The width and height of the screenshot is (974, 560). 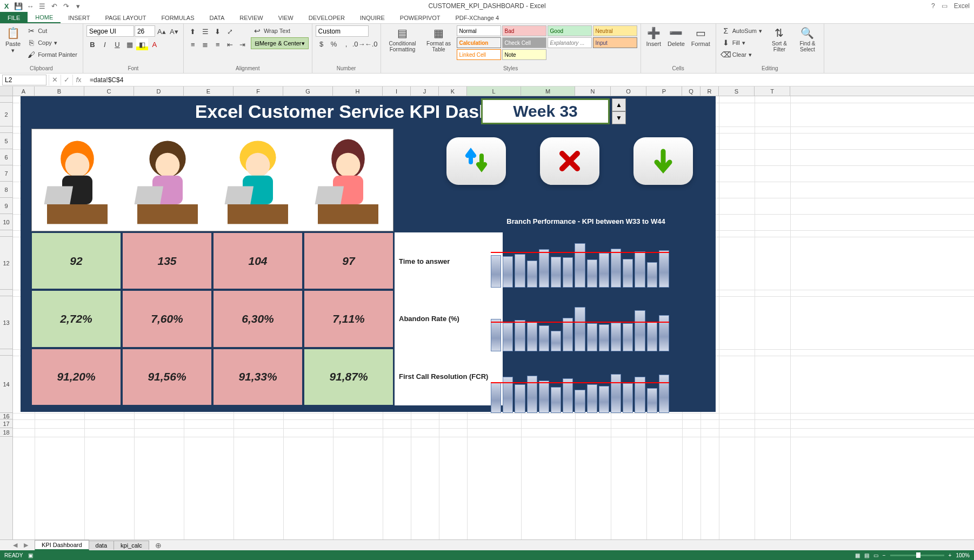 I want to click on tab-formulas: FORMULAS, so click(x=177, y=17).